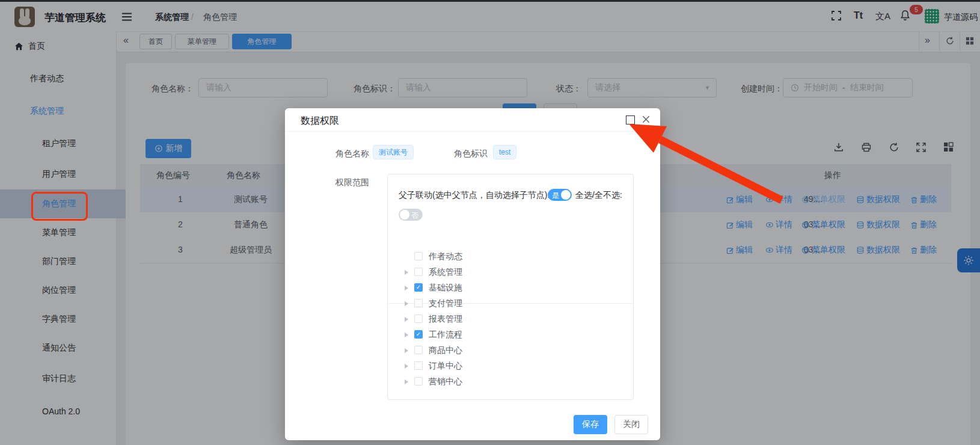 The image size is (980, 445). I want to click on tree-node-marketing-center: 营销中心, so click(510, 382).